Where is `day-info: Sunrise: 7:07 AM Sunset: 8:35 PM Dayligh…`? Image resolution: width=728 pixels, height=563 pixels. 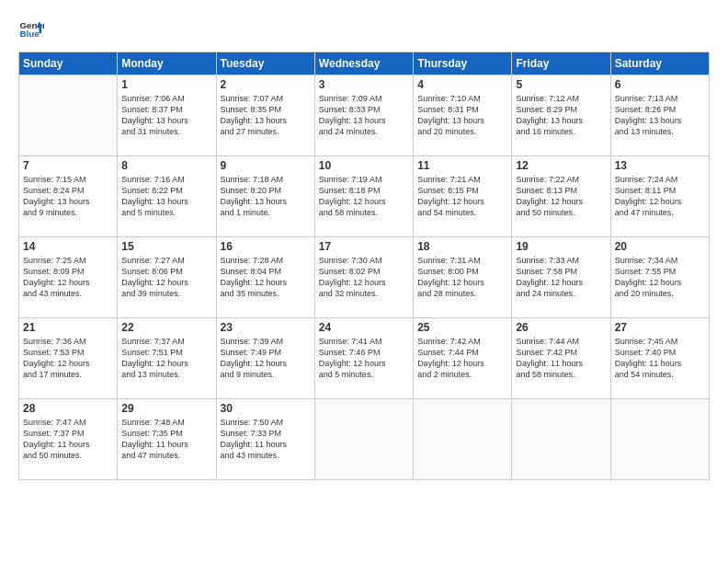
day-info: Sunrise: 7:07 AM Sunset: 8:35 PM Dayligh… is located at coordinates (266, 116).